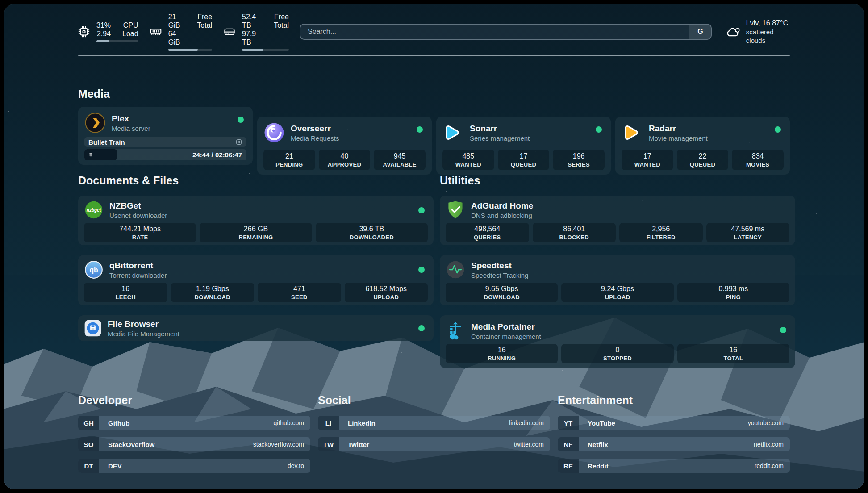  Describe the element at coordinates (703, 146) in the screenshot. I see `service-card-radarr: Radarr Movie management 17 WANTED 22 QUE…` at that location.